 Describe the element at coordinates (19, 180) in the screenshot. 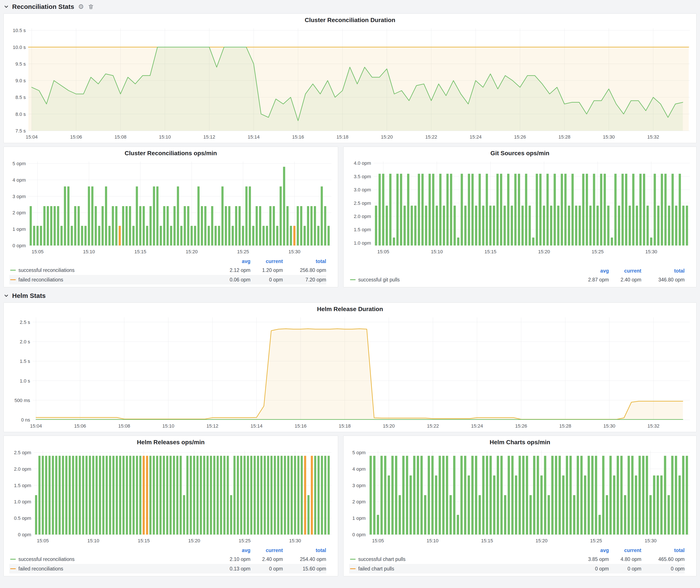

I see `svg-text: 4 opm` at that location.